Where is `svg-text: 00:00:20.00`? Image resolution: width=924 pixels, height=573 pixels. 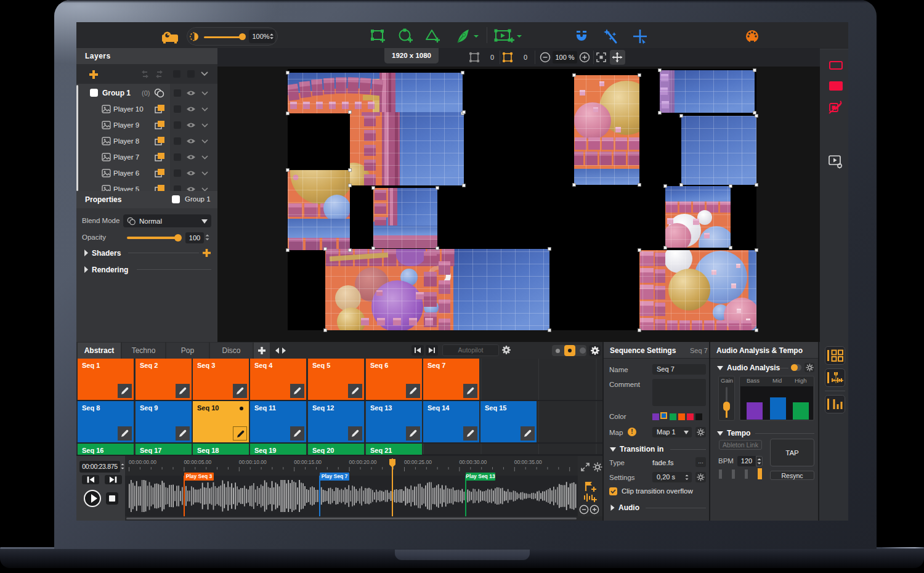 svg-text: 00:00:20.00 is located at coordinates (363, 462).